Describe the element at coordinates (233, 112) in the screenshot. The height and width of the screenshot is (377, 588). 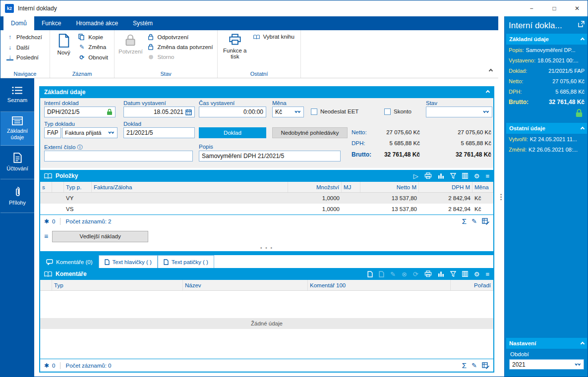
I see `issue-time-field: 0:00:00` at that location.